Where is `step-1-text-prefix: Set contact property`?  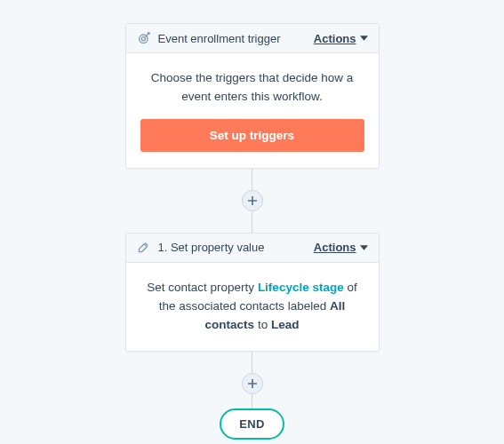 step-1-text-prefix: Set contact property is located at coordinates (203, 288).